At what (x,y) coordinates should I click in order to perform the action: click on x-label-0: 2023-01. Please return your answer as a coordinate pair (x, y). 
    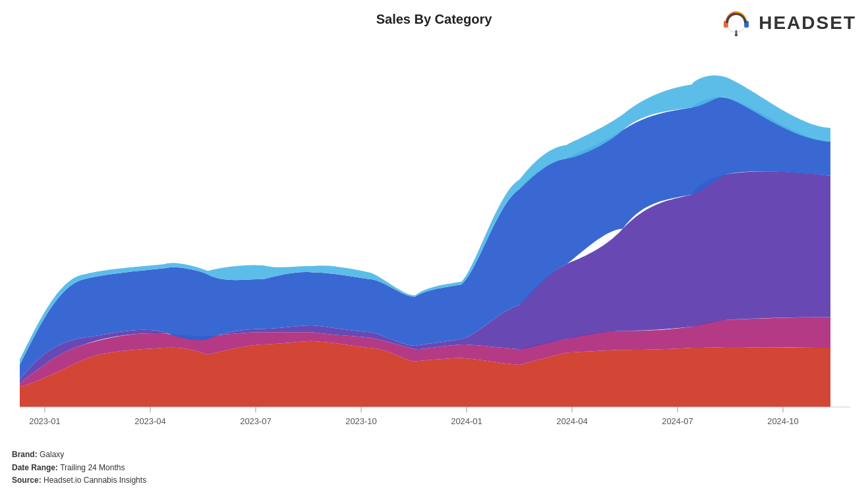
    Looking at the image, I should click on (45, 422).